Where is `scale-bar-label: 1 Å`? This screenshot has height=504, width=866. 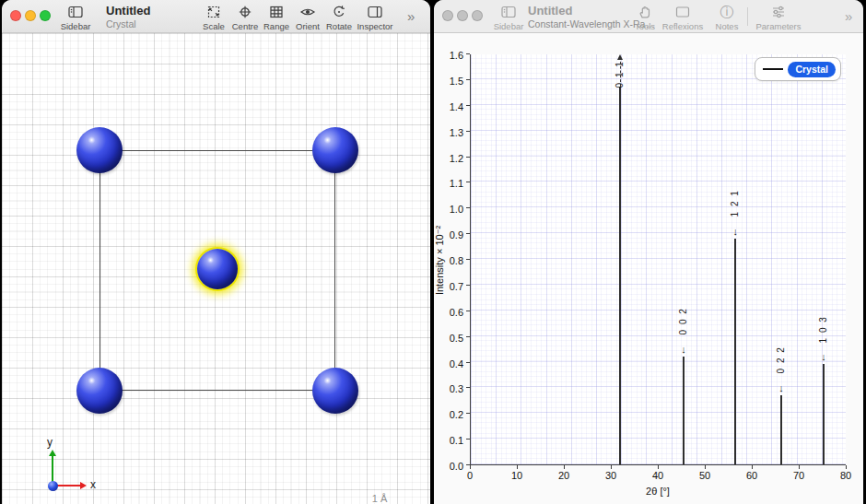 scale-bar-label: 1 Å is located at coordinates (380, 498).